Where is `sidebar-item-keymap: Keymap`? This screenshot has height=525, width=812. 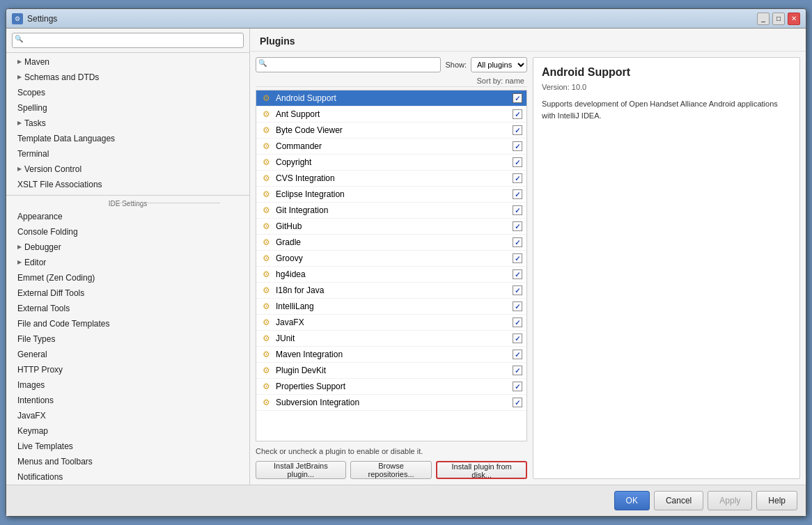
sidebar-item-keymap: Keymap is located at coordinates (128, 431).